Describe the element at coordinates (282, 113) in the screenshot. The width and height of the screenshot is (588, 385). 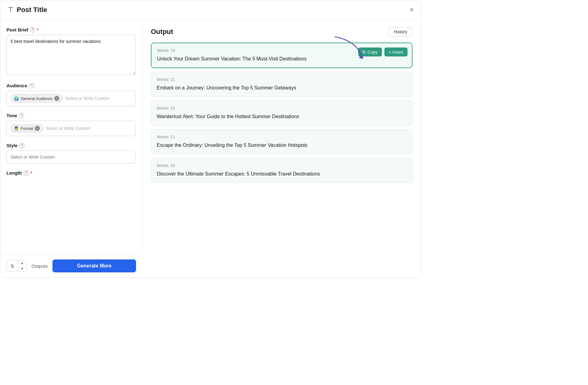
I see `output-card-3: Words: 10 Wanderlust Alert: Your Guide t…` at that location.